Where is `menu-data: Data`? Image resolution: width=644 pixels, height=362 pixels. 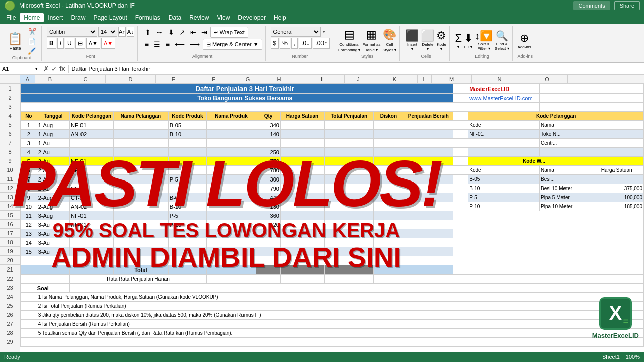
menu-data: Data is located at coordinates (175, 18).